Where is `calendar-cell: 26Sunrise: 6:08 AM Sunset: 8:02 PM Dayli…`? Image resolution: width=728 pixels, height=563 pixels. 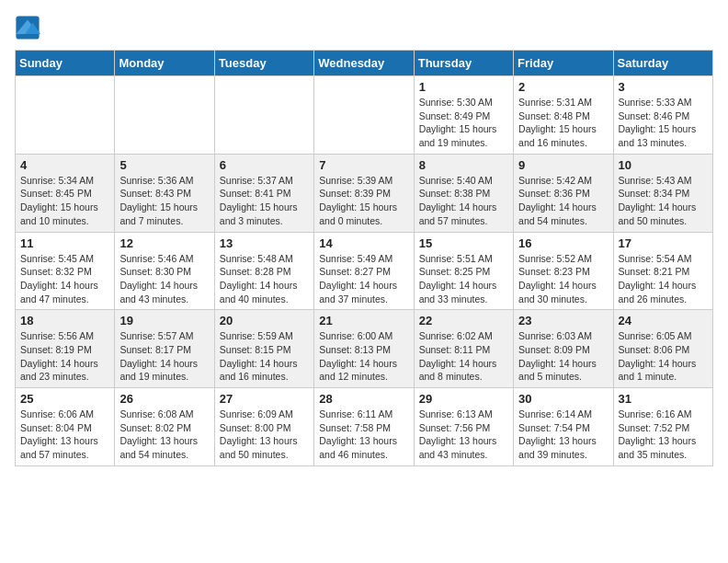 calendar-cell: 26Sunrise: 6:08 AM Sunset: 8:02 PM Dayli… is located at coordinates (165, 427).